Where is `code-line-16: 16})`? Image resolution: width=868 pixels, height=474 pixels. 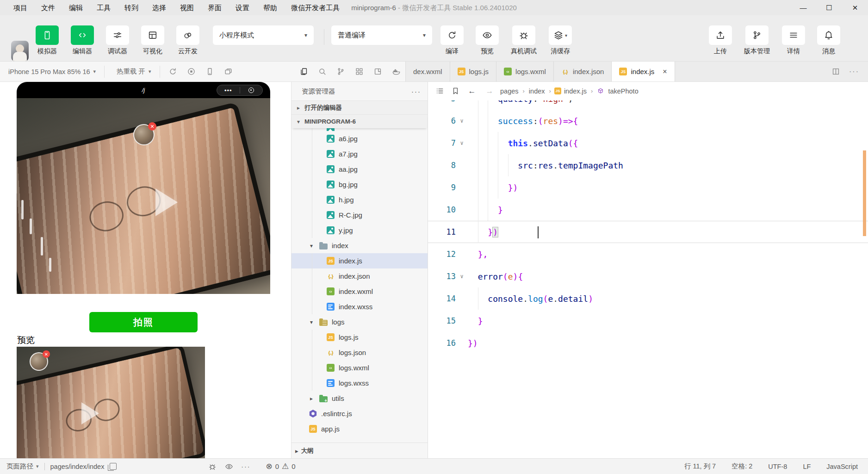 code-line-16: 16}) is located at coordinates (648, 343).